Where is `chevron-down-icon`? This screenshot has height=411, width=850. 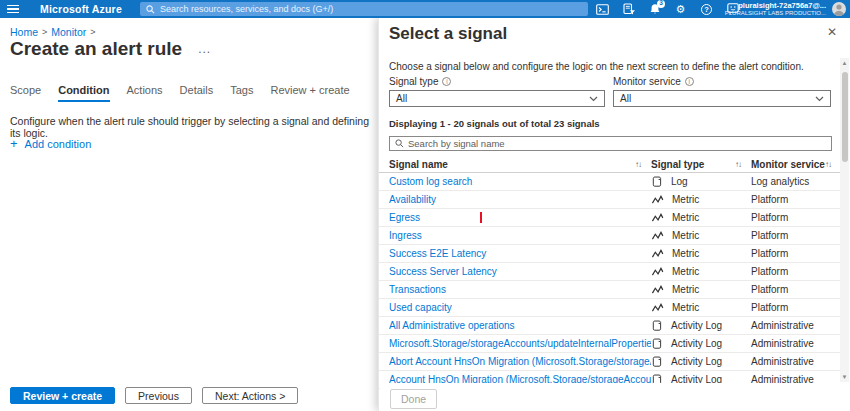
chevron-down-icon is located at coordinates (594, 99).